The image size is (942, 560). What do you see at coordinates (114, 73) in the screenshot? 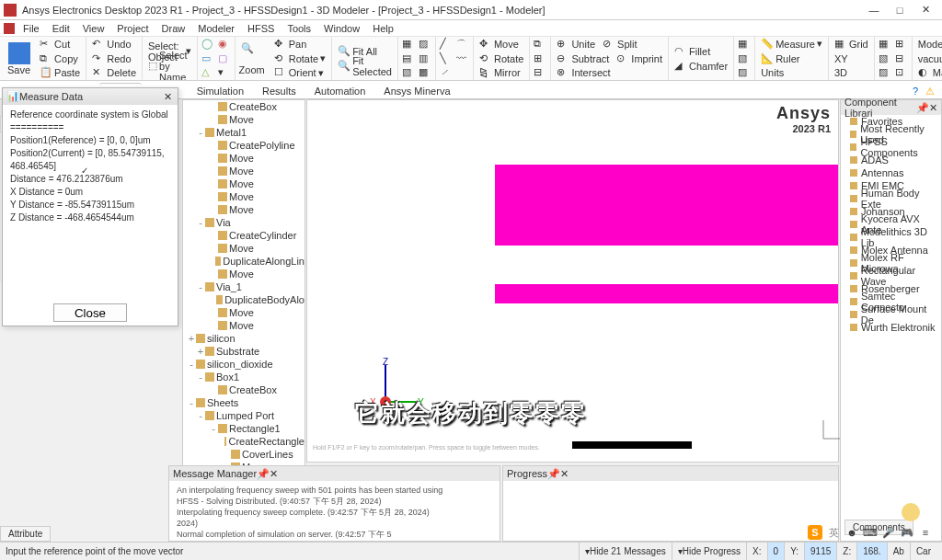
I see `delete-button: ✕Delete` at bounding box center [114, 73].